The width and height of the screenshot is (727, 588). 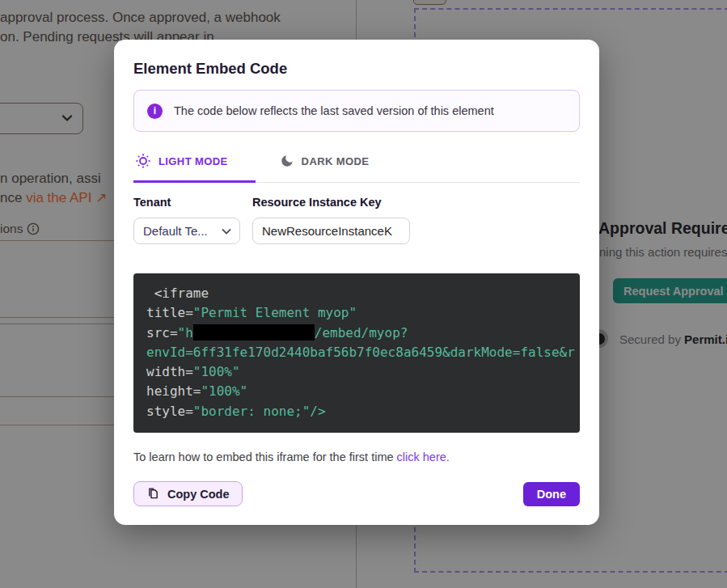 I want to click on tab-light-mode-label: LIGHT MODE, so click(x=193, y=162).